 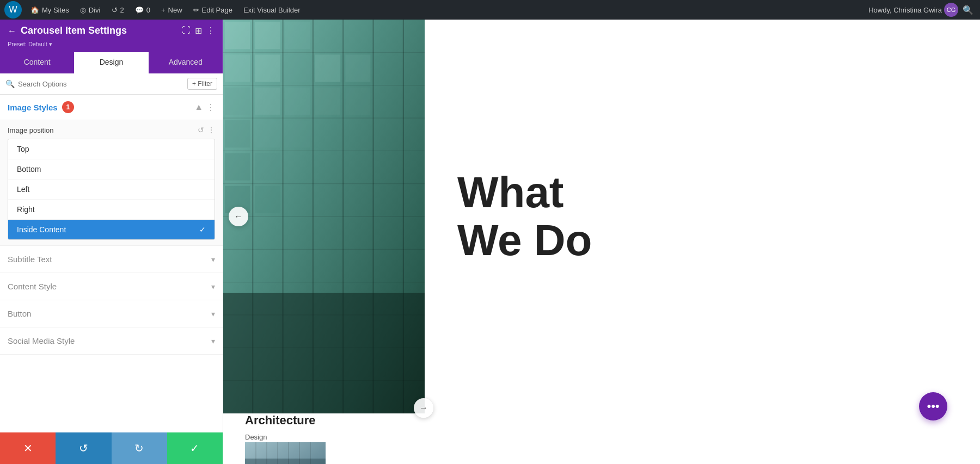 What do you see at coordinates (12, 31) in the screenshot?
I see `back-icon: ←` at bounding box center [12, 31].